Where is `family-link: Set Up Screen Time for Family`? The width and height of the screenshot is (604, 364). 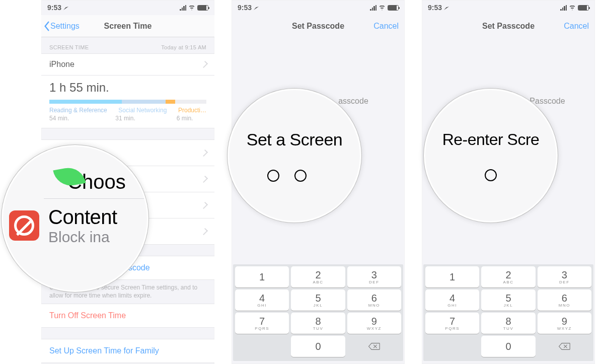 family-link: Set Up Screen Time for Family is located at coordinates (128, 351).